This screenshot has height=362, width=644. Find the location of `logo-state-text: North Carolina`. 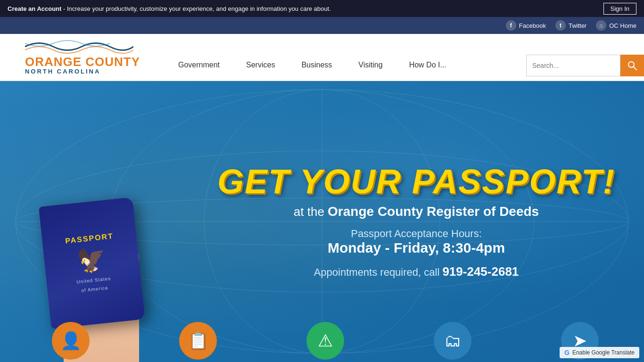

logo-state-text: North Carolina is located at coordinates (63, 72).